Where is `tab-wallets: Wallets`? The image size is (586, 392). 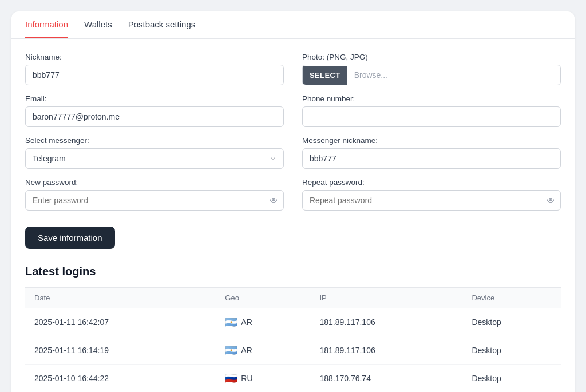 tab-wallets: Wallets is located at coordinates (98, 25).